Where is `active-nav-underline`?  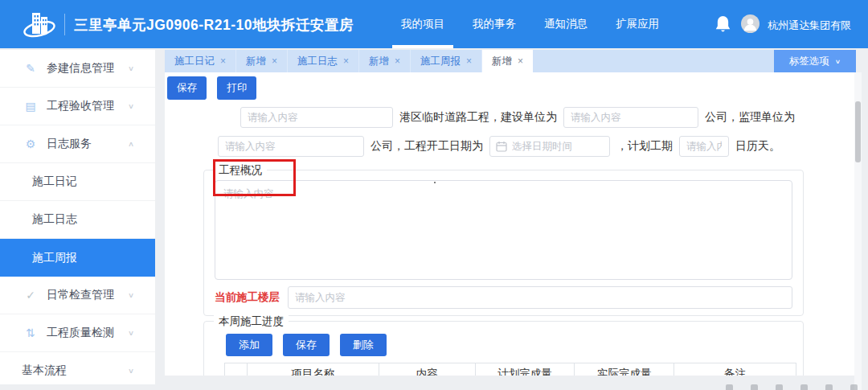 active-nav-underline is located at coordinates (423, 47).